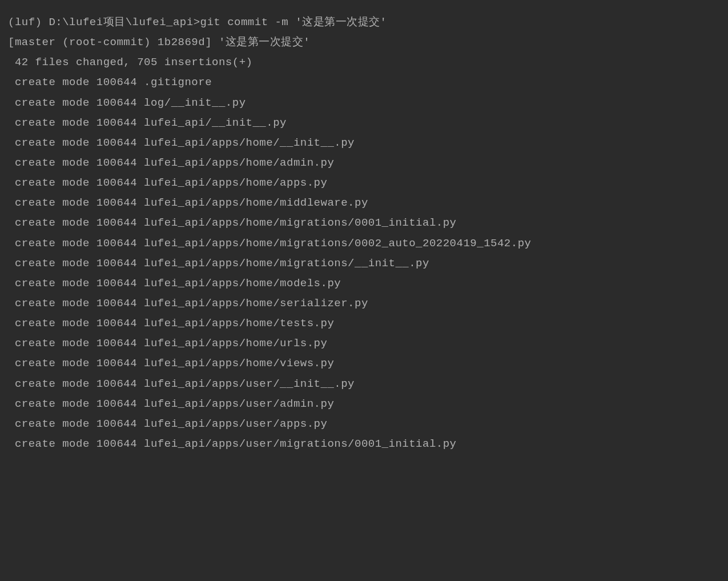  Describe the element at coordinates (364, 304) in the screenshot. I see `file-line: create mode 100644 lufei_api/apps/home/s…` at that location.